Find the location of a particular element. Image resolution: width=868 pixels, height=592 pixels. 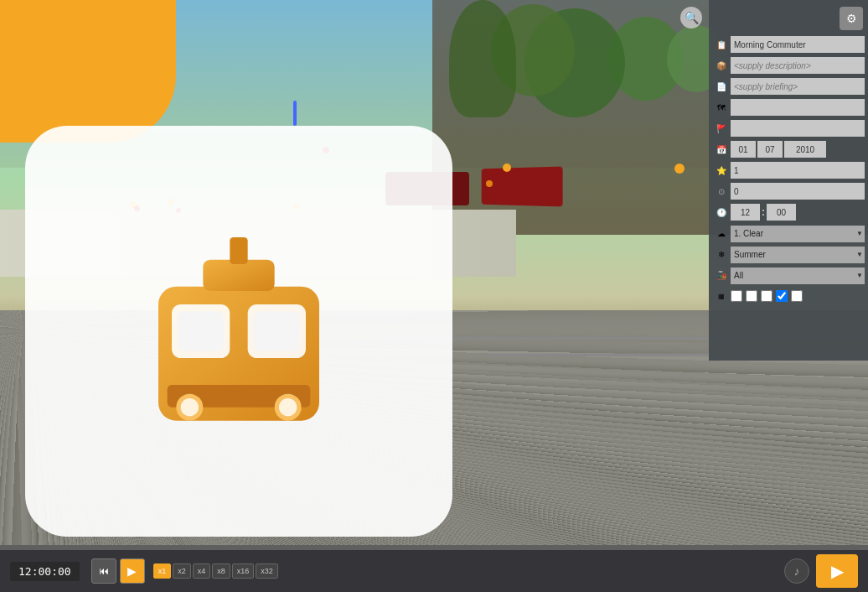

time-hour-input is located at coordinates (746, 212).